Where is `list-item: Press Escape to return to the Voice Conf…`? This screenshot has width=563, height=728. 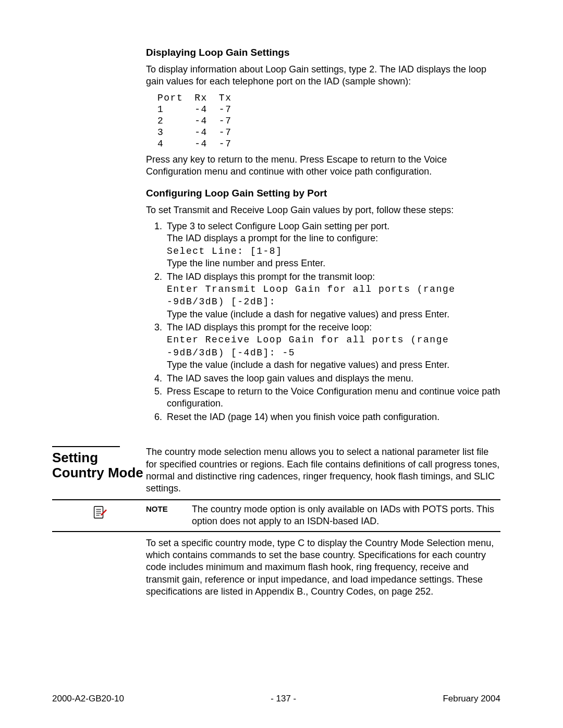 list-item: Press Escape to return to the Voice Conf… is located at coordinates (333, 398).